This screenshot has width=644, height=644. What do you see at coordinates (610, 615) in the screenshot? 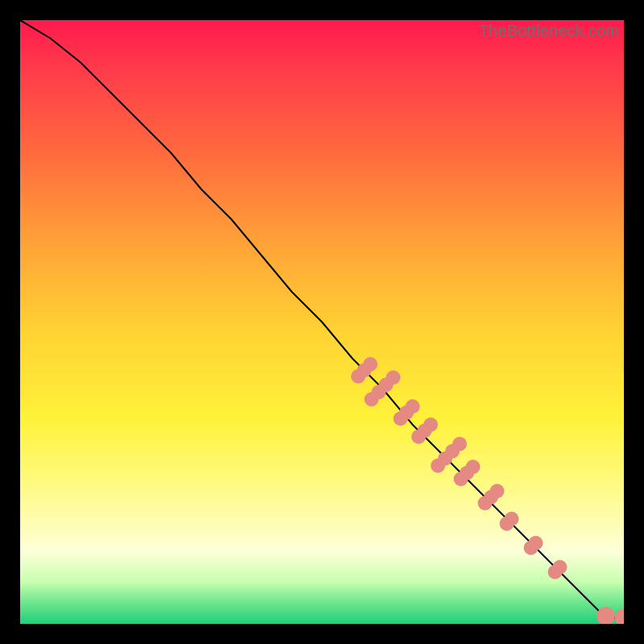
I see `chart-end-points` at bounding box center [610, 615].